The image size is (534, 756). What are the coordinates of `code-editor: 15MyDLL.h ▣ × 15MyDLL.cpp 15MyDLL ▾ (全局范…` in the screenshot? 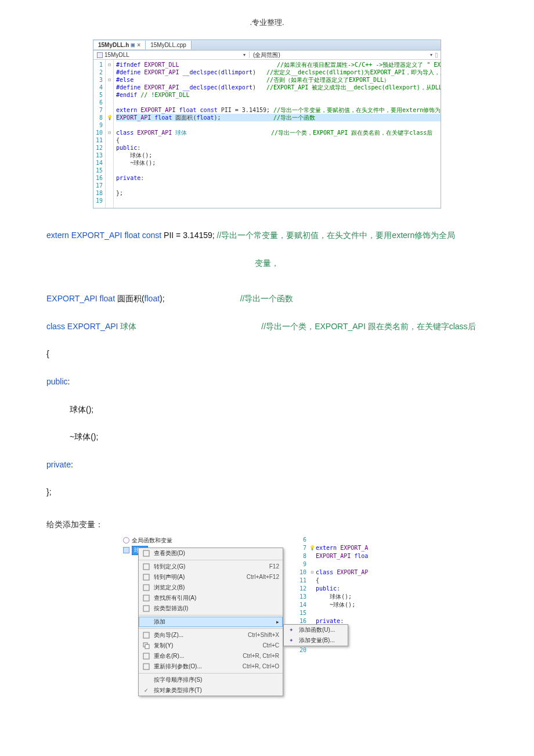 It's located at (267, 124).